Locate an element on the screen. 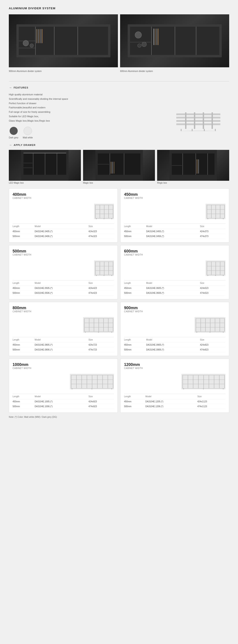 The width and height of the screenshot is (238, 644). table-row: 500mm DA3104E.1206.(*) 474x1123 is located at coordinates (175, 406).